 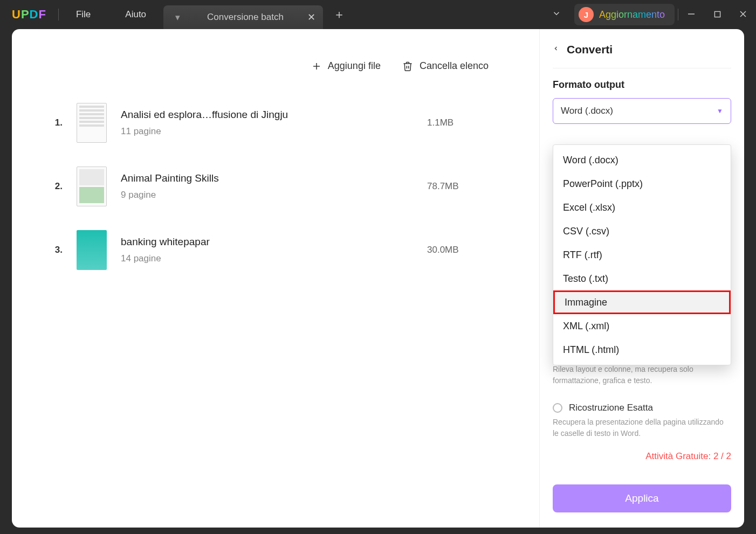 What do you see at coordinates (276, 250) in the screenshot?
I see `file-row: 3. banking whitepapar 14 pagine 30.0MB` at bounding box center [276, 250].